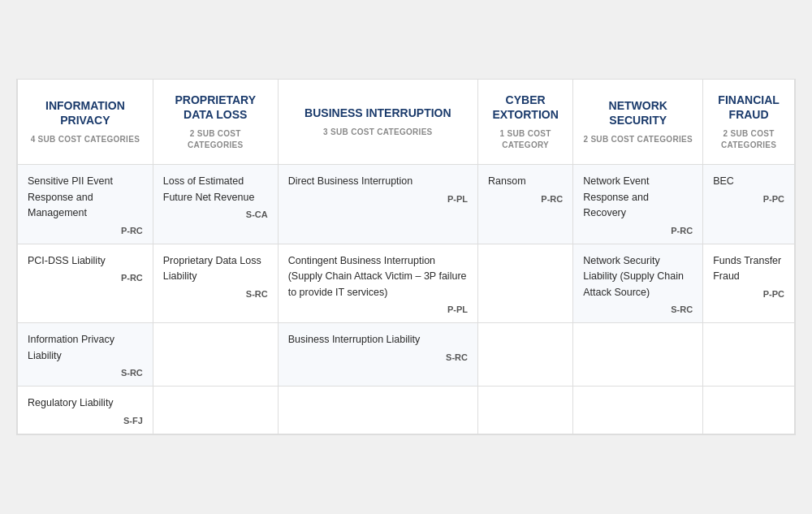 This screenshot has height=514, width=812. What do you see at coordinates (507, 181) in the screenshot?
I see `cell-title: Ransom` at bounding box center [507, 181].